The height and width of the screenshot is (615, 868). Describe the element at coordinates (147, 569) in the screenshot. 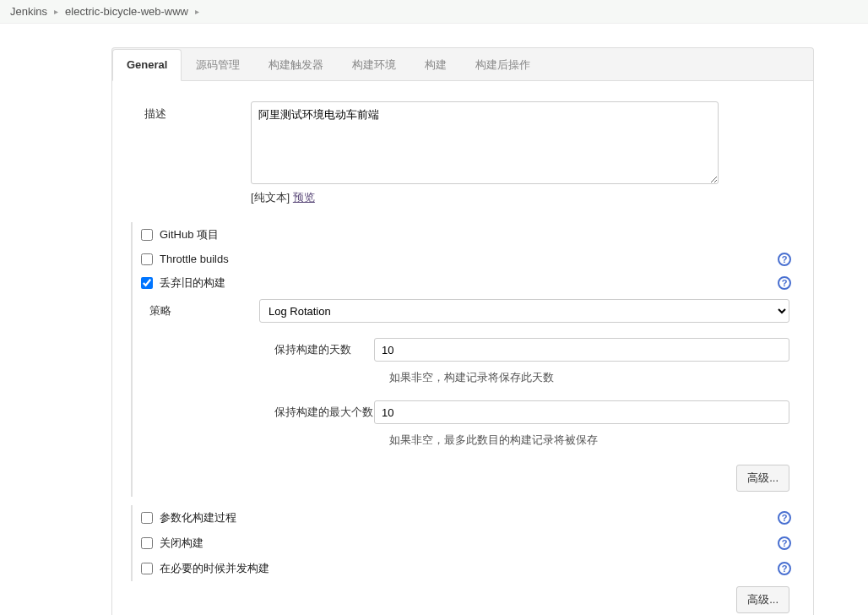

I see `concurrent-build-checkbox` at that location.